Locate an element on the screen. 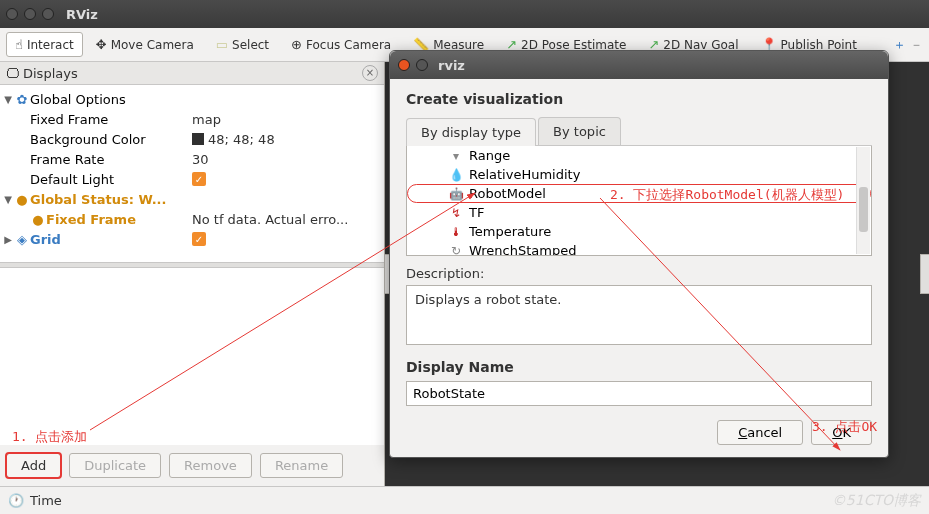  list-item-label: Range is located at coordinates (490, 156).